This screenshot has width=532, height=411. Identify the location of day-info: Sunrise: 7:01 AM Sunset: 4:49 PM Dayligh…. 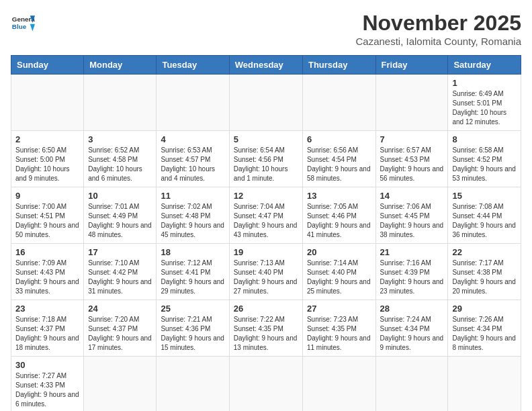
(120, 221).